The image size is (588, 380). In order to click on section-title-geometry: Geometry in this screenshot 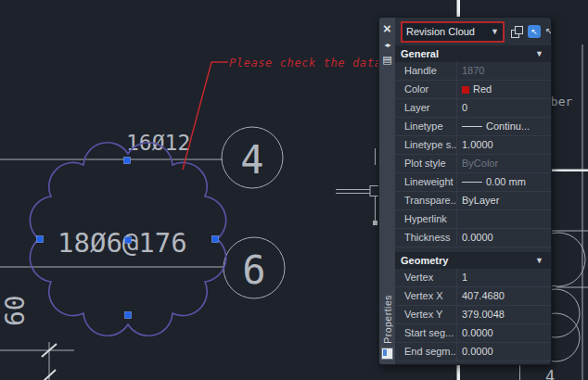, I will do `click(425, 260)`.